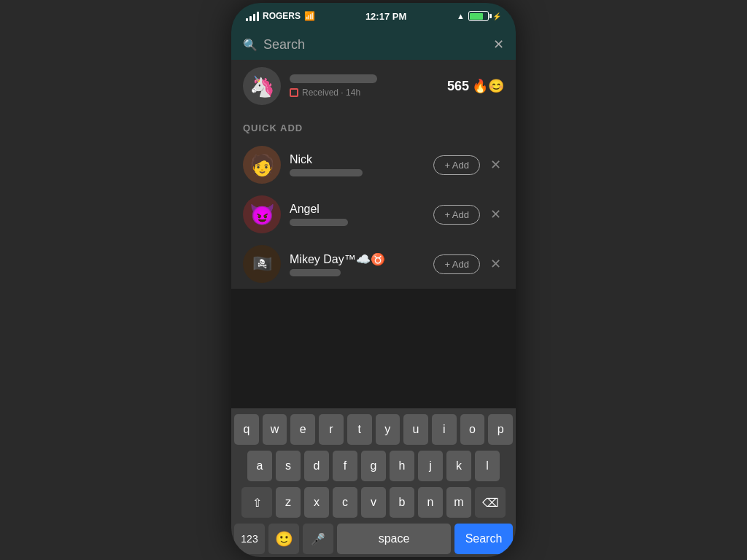  What do you see at coordinates (250, 45) in the screenshot?
I see `search-icon: 🔍` at bounding box center [250, 45].